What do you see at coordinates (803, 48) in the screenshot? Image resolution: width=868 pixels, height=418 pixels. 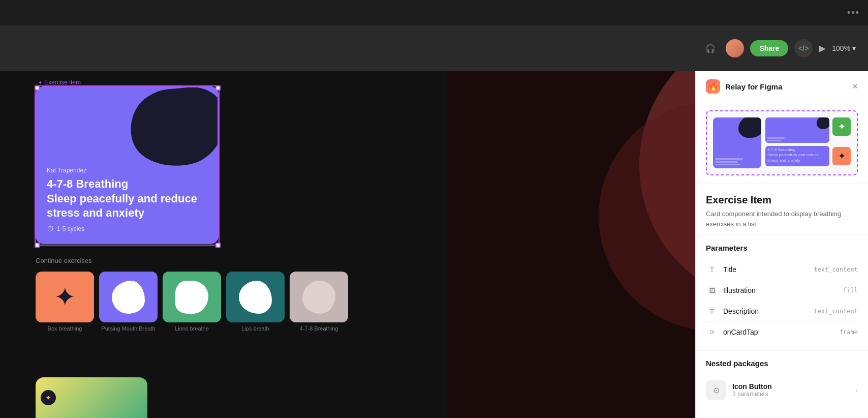 I see `code-button: </>` at bounding box center [803, 48].